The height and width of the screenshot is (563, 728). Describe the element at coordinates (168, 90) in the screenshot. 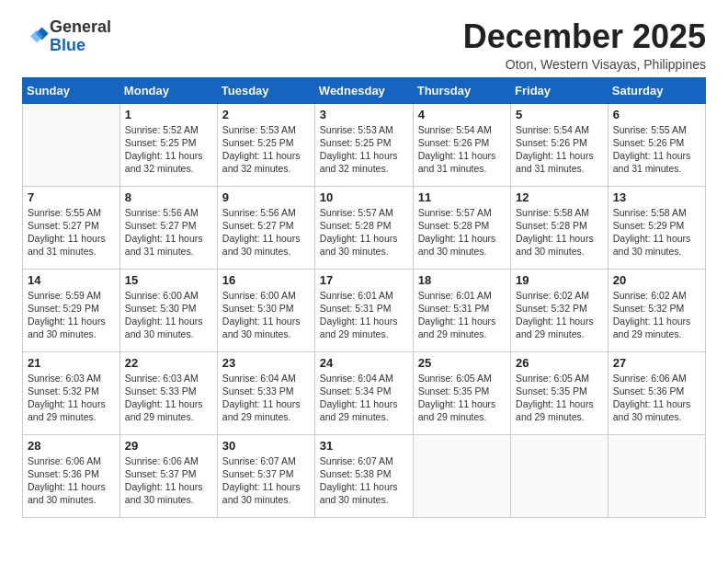

I see `weekday-header: Monday` at that location.